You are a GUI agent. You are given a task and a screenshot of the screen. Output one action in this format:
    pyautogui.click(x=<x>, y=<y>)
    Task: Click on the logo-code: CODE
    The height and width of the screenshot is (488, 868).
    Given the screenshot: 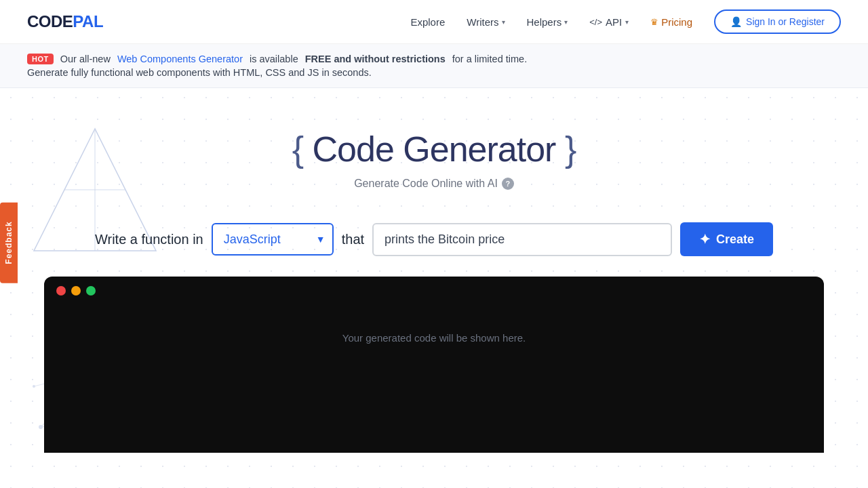 What is the action you would take?
    pyautogui.click(x=50, y=22)
    